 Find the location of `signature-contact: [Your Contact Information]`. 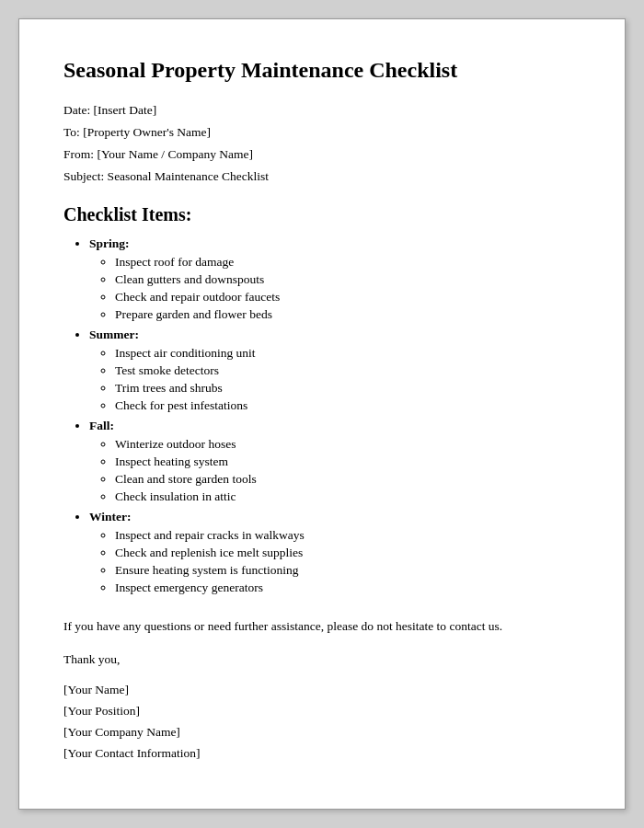

signature-contact: [Your Contact Information] is located at coordinates (322, 754).